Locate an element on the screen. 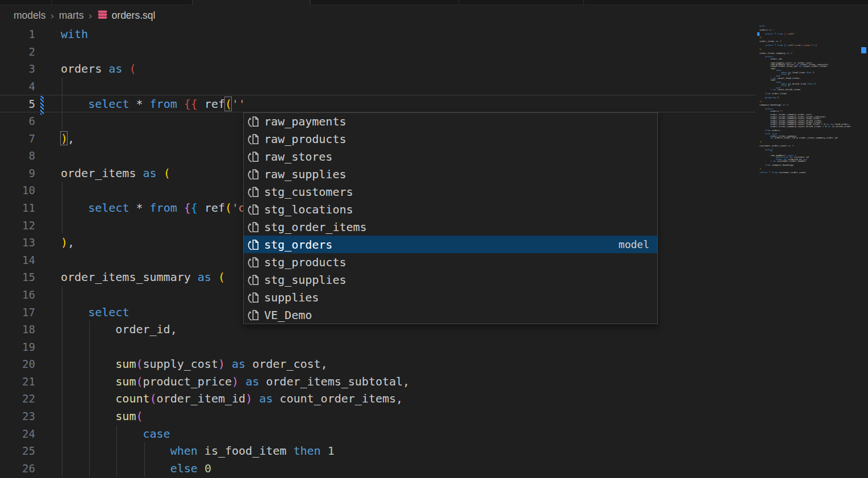 The height and width of the screenshot is (478, 868). line-number: 2 is located at coordinates (18, 52).